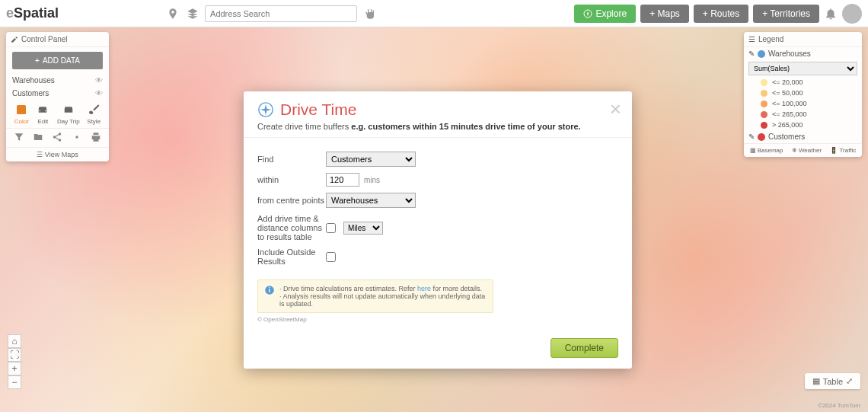 The height and width of the screenshot is (412, 868). Describe the element at coordinates (14, 369) in the screenshot. I see `zoom-in-button: +` at that location.